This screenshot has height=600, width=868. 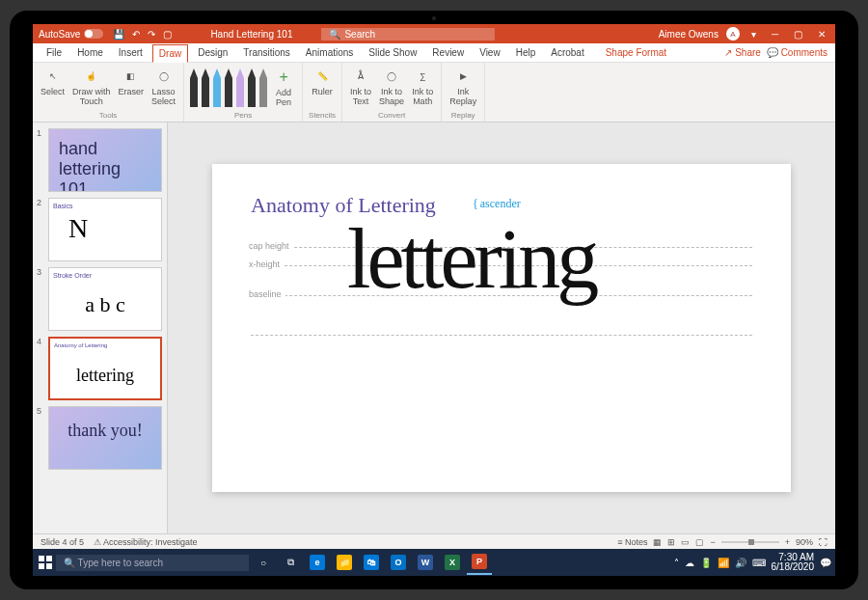 What do you see at coordinates (164, 87) in the screenshot?
I see `lasso-button: ◯Lasso Select` at bounding box center [164, 87].